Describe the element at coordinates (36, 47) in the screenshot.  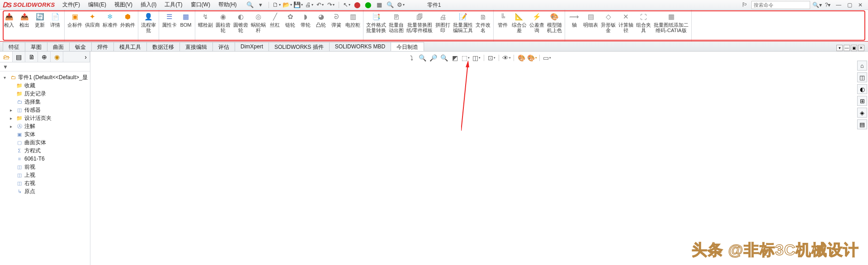
I see `tab: 草图` at that location.